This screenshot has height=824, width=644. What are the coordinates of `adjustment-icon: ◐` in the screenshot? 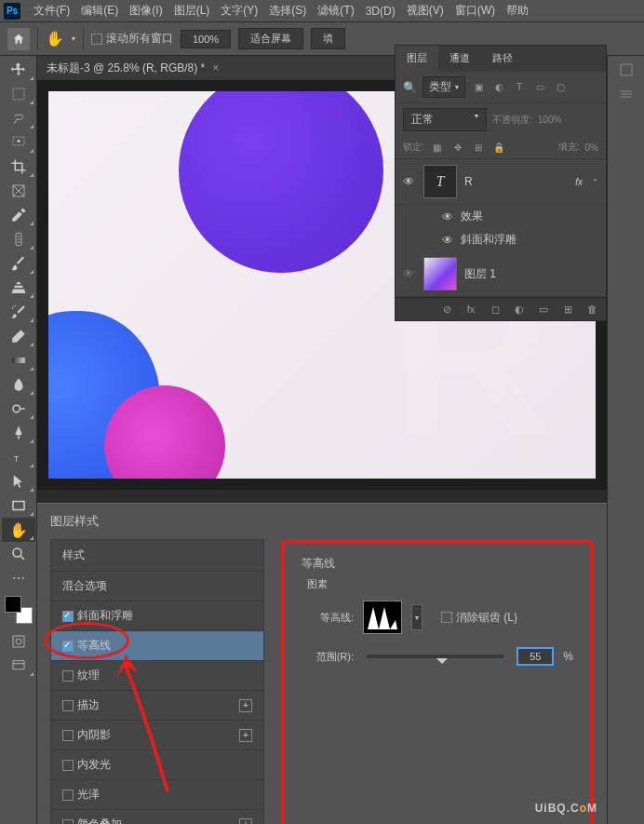 It's located at (519, 309).